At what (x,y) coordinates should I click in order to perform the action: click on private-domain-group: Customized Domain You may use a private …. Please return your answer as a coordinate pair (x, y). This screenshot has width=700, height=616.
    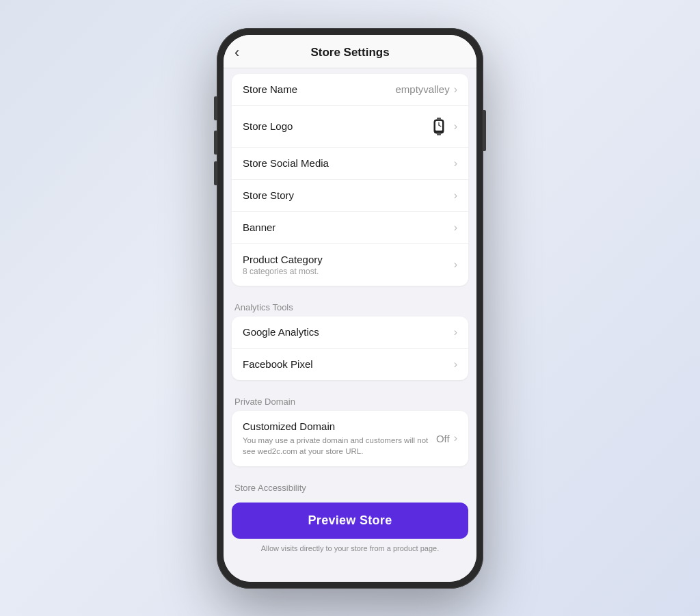
    Looking at the image, I should click on (350, 439).